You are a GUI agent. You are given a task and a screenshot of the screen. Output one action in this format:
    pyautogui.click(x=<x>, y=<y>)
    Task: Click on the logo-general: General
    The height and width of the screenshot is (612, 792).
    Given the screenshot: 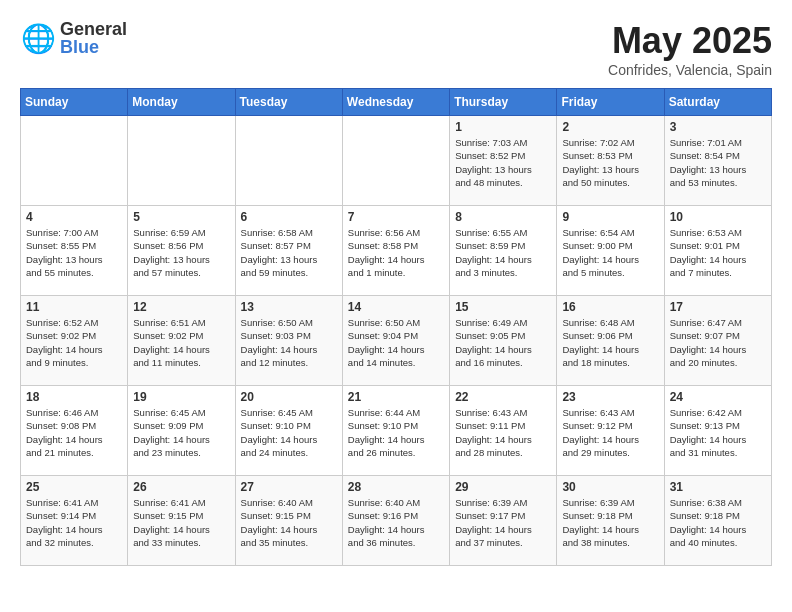 What is the action you would take?
    pyautogui.click(x=94, y=29)
    